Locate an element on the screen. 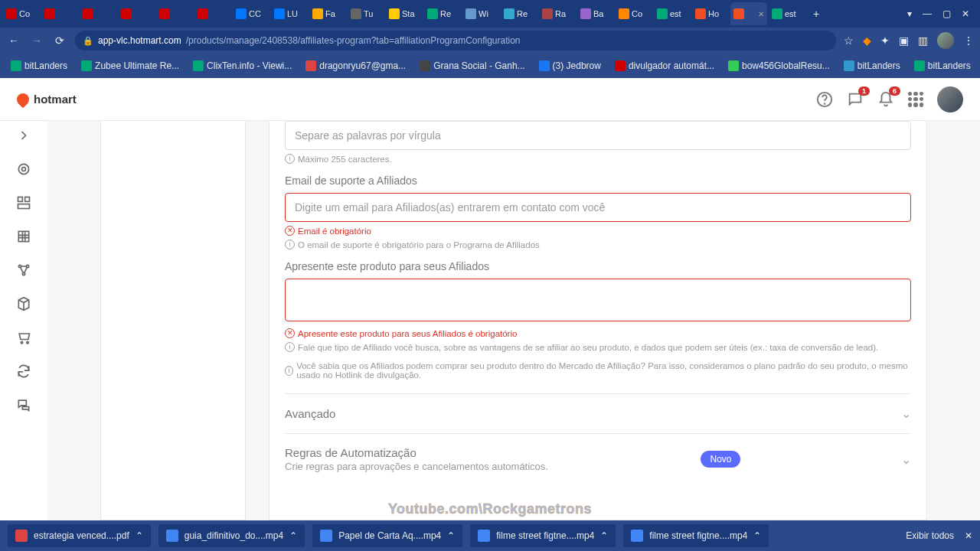 This screenshot has height=551, width=980. browser-tab-strip: Co CC LU Fa Tu Sta Re Wi Re Ra Ba Co est… is located at coordinates (490, 14).